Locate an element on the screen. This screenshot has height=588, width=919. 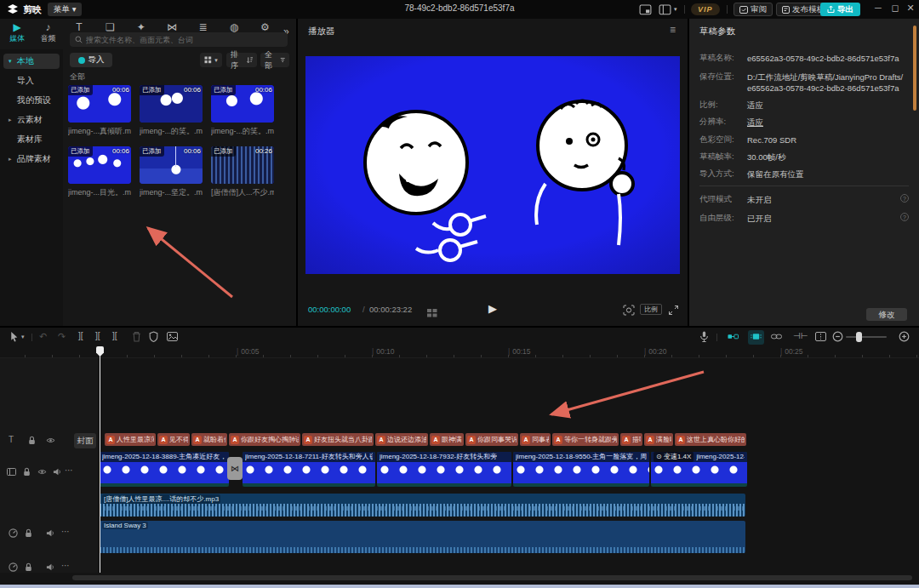
voiceover-audio-clip: [唐僧僧]人性里最凉....话的却不少.mp3 is located at coordinates (422, 505).